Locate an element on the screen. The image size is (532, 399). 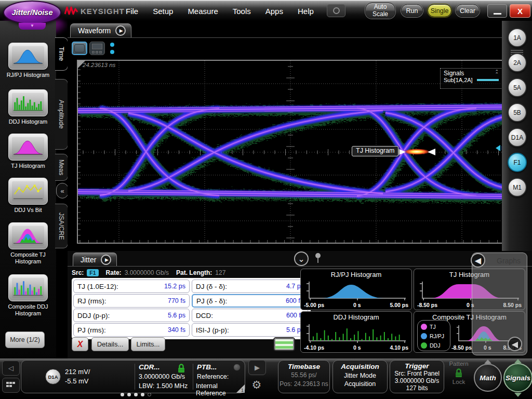
result-cell-isij: ISI-J (p-p):5.6 ps is located at coordinates (250, 330).